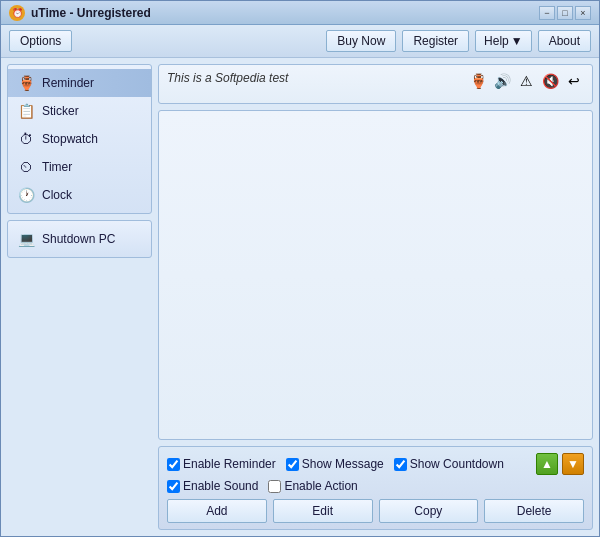 The image size is (600, 537). I want to click on message-reply-icon: ↩, so click(574, 81).